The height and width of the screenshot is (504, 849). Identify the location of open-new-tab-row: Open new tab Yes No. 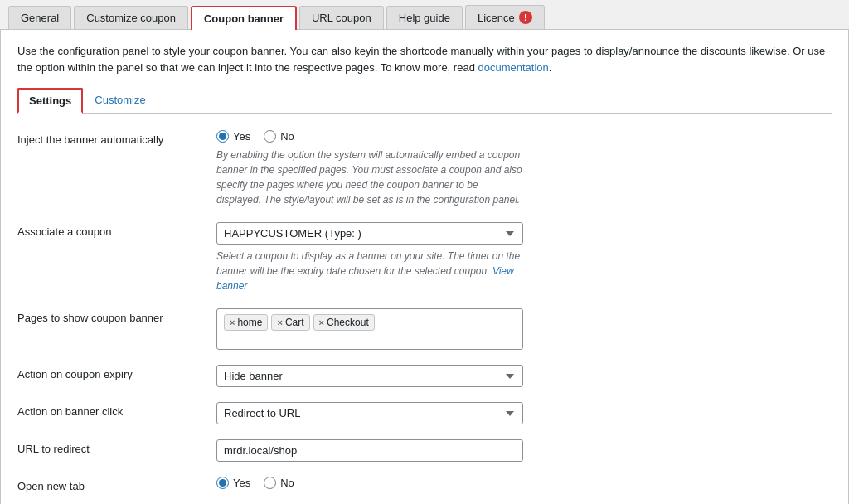
(424, 486).